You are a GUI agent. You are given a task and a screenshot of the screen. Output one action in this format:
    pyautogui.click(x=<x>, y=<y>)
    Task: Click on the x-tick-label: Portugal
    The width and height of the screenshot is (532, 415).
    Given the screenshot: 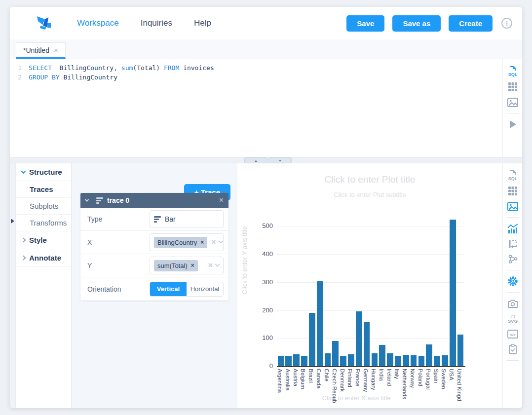 What is the action you would take?
    pyautogui.click(x=428, y=379)
    